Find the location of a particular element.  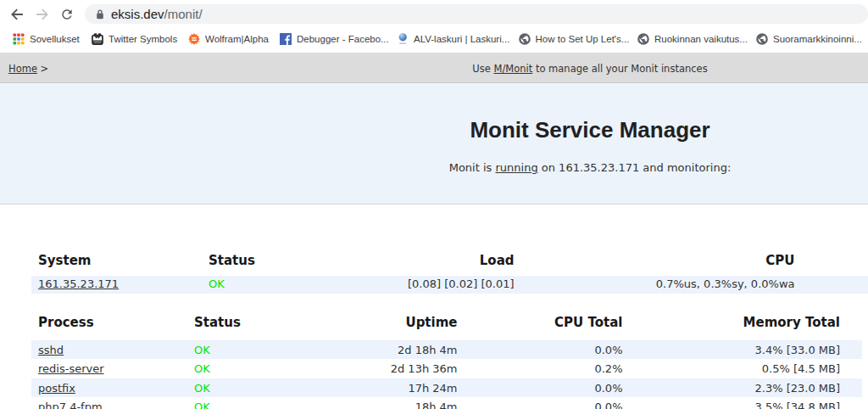

process-link: redis-server is located at coordinates (71, 368).